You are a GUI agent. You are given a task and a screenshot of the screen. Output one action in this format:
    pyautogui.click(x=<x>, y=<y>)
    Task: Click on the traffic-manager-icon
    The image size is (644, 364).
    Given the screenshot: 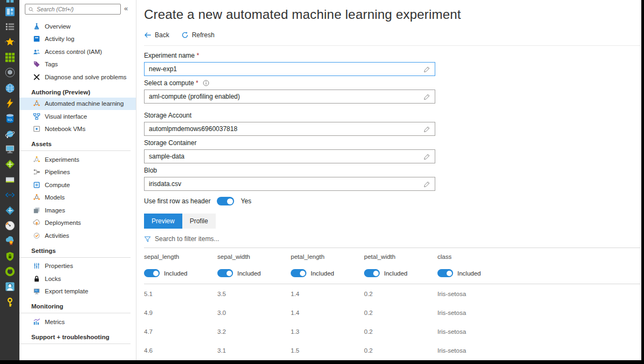 What is the action you would take?
    pyautogui.click(x=10, y=210)
    